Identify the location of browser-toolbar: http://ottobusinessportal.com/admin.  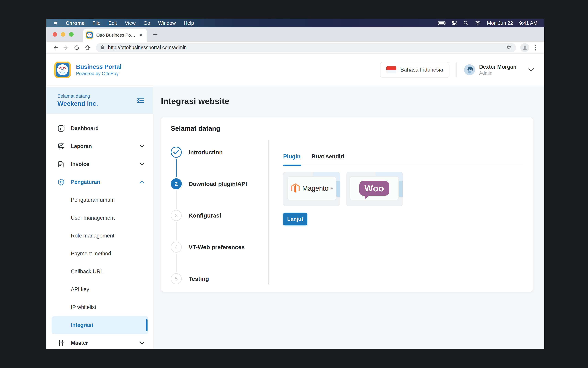
(295, 48).